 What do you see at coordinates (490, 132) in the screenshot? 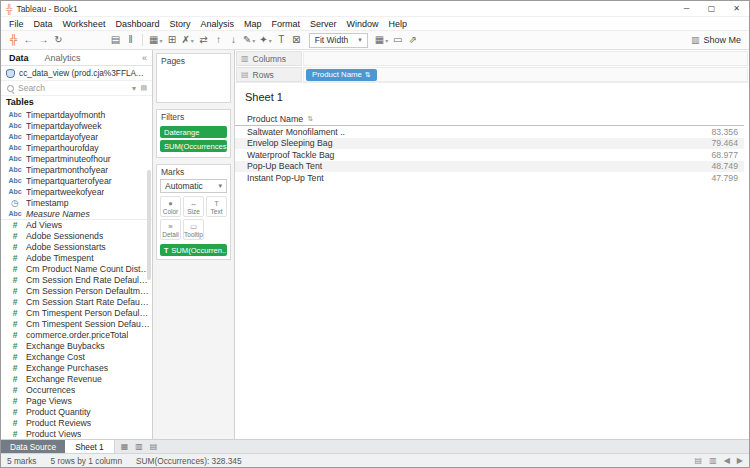
I see `Saltwater Monofilament ..: Saltwater Monofilament .. 83.356` at bounding box center [490, 132].